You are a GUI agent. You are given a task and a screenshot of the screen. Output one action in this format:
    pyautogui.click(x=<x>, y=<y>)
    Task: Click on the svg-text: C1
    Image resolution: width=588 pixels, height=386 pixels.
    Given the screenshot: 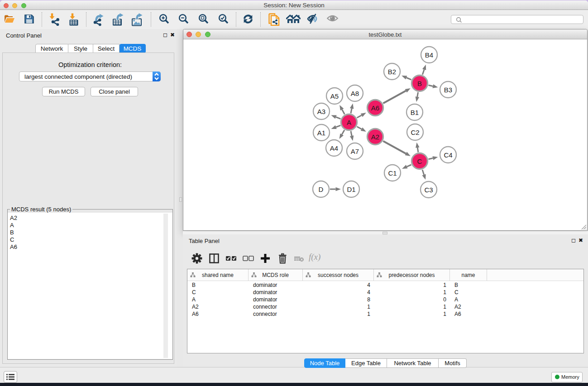 What is the action you would take?
    pyautogui.click(x=392, y=173)
    